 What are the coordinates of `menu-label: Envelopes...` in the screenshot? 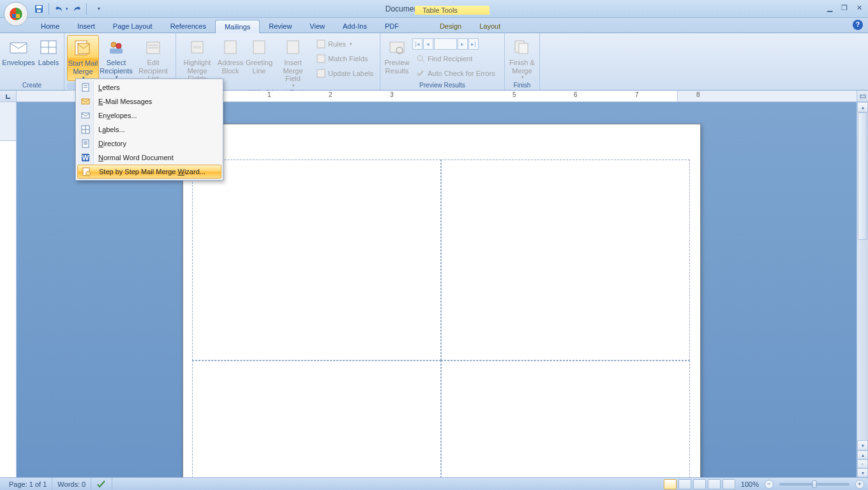 It's located at (116, 115).